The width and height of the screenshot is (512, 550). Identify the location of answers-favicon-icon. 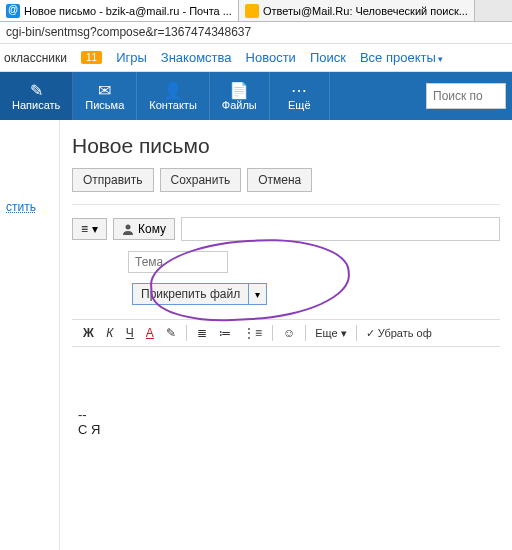
(252, 11).